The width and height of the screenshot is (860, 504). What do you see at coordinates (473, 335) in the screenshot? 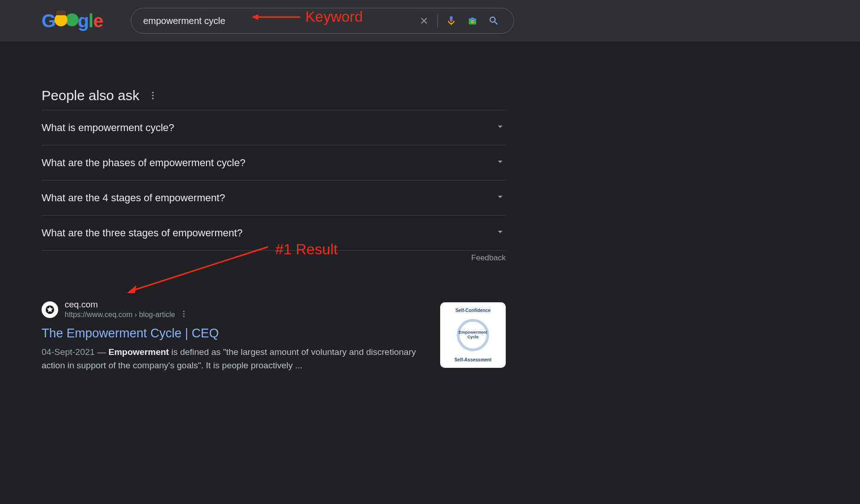
I see `result-thumbnail: Self-Confidence Empowerment Cycle Self-A…` at bounding box center [473, 335].